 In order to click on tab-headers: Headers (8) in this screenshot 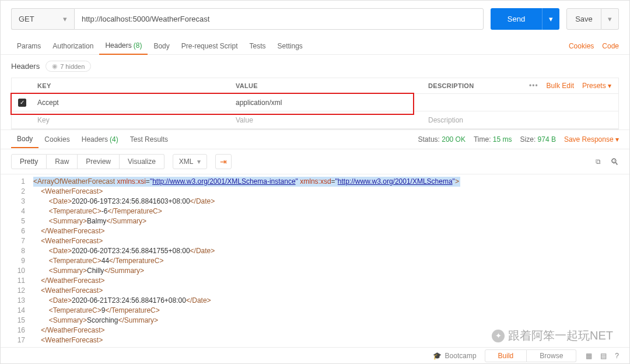, I will do `click(124, 46)`.